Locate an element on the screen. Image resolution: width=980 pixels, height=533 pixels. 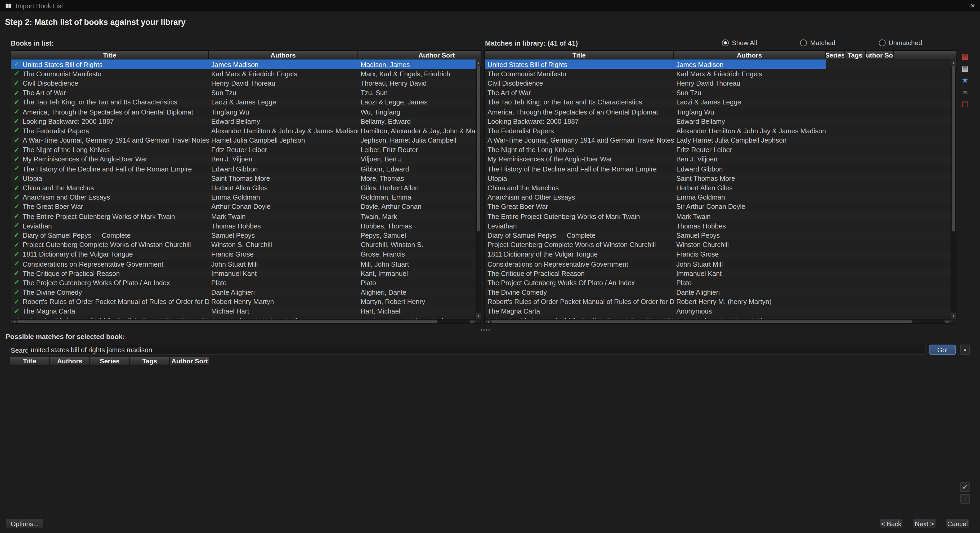
table-row: ✓The Federalist PapersAlexander Hamilton… is located at coordinates (243, 131).